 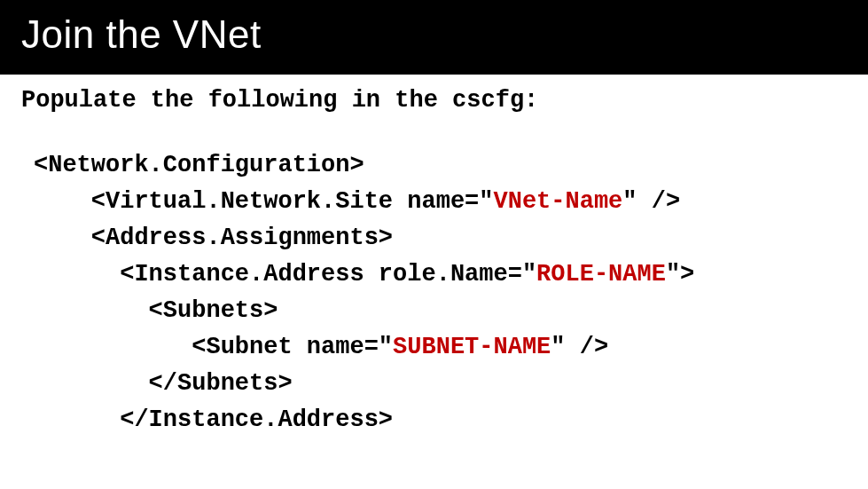 I want to click on slide-title: Join the VNet, so click(x=434, y=35).